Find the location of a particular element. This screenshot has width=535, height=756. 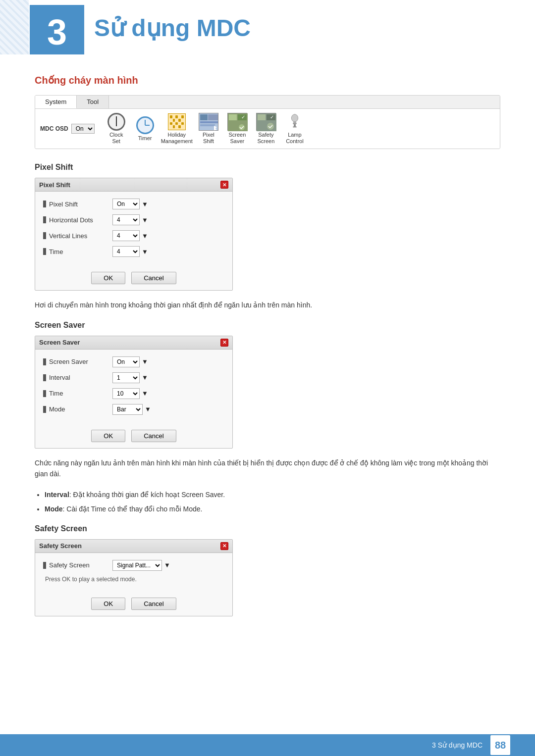

safety-screen-footer: OK Cancel is located at coordinates (134, 604).